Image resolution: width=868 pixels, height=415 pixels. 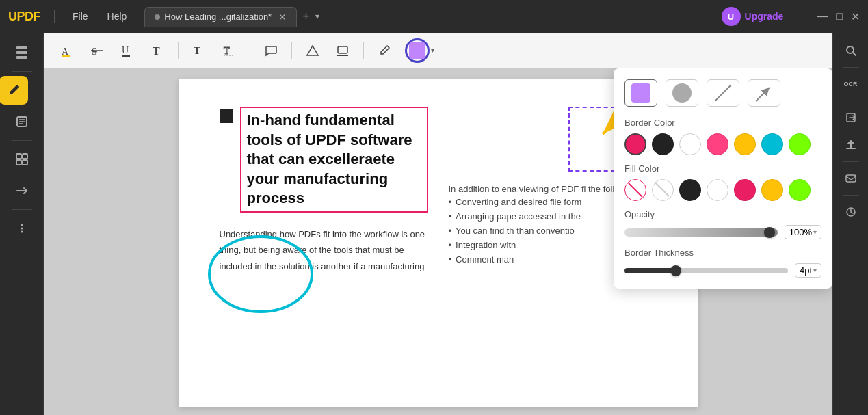 I want to click on sidebar-icon-pages, so click(x=22, y=53).